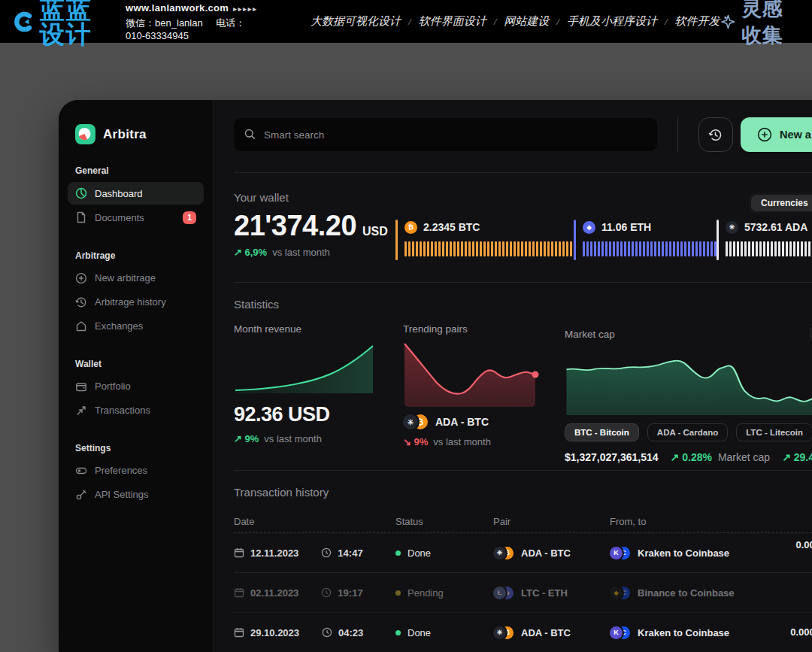 The width and height of the screenshot is (812, 652). I want to click on nav-item-website: 网站建设, so click(526, 21).